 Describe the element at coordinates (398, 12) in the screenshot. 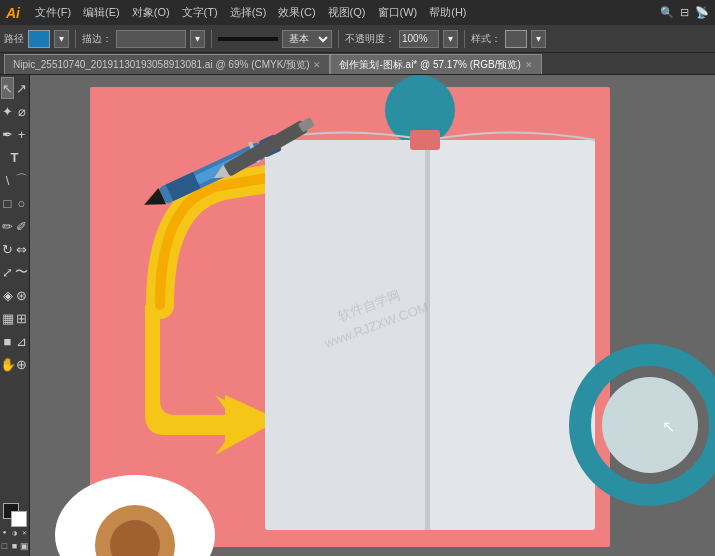

I see `menu-window: 窗口(W)` at that location.